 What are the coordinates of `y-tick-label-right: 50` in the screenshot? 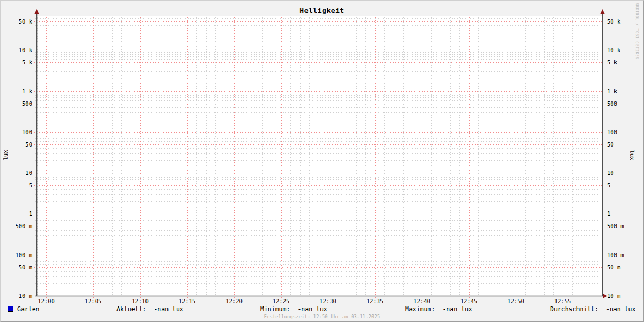 It's located at (619, 144).